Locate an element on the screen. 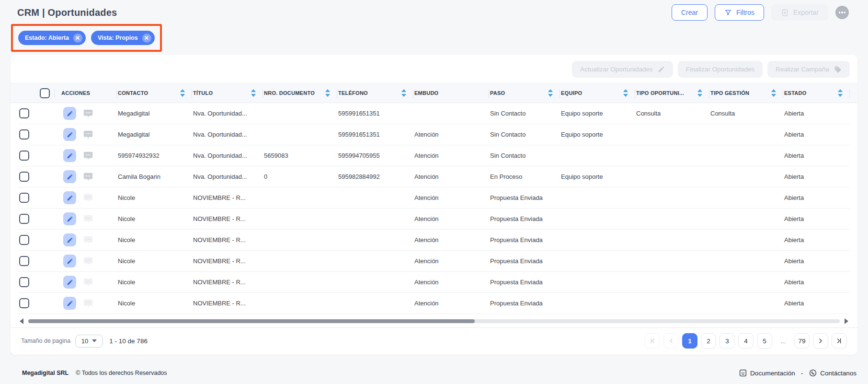 The height and width of the screenshot is (384, 868). filter-chip: Estado: Abierta is located at coordinates (52, 38).